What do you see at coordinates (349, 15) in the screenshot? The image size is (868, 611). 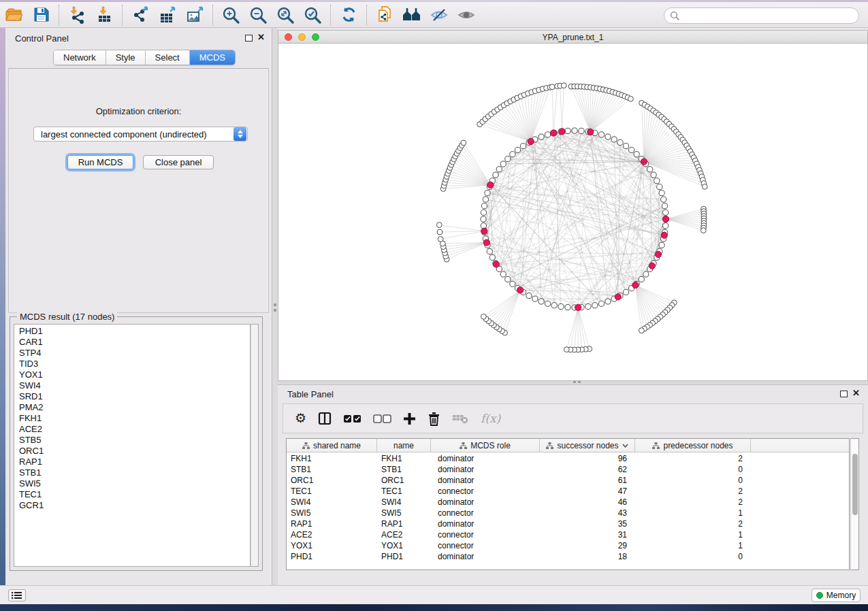 I see `refresh-icon` at bounding box center [349, 15].